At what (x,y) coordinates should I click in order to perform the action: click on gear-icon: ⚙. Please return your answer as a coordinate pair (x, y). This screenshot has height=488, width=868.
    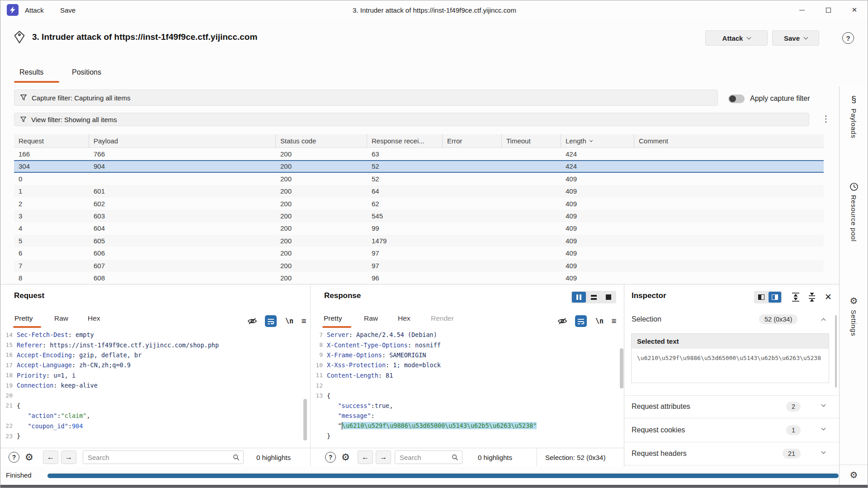
    Looking at the image, I should click on (854, 301).